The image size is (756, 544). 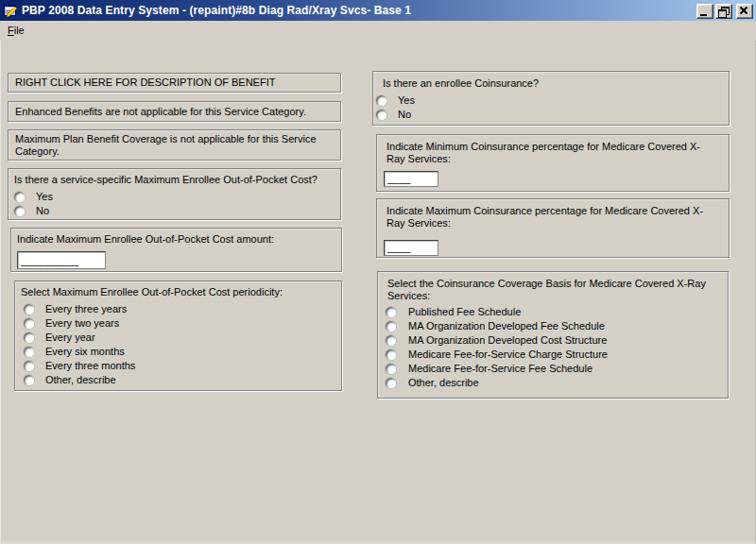 What do you see at coordinates (15, 30) in the screenshot?
I see `menu-file: File` at bounding box center [15, 30].